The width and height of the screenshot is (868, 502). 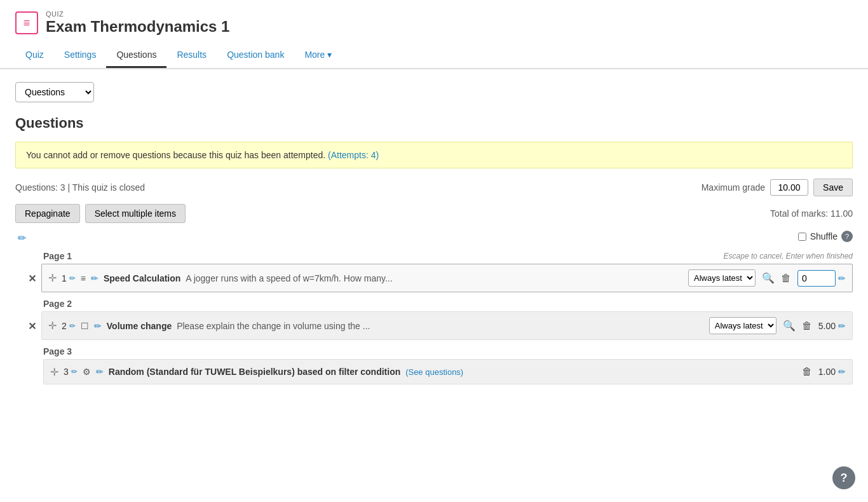 I want to click on q3-number: 3 ✏, so click(x=71, y=372).